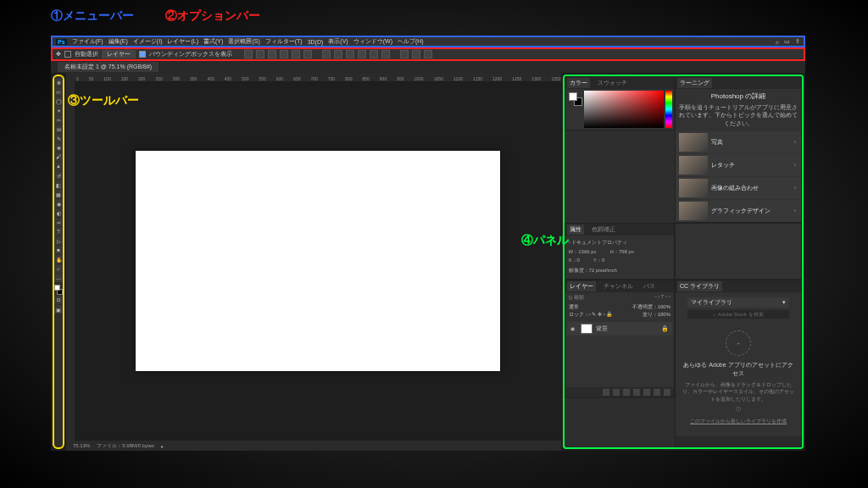 This screenshot has height=488, width=868. I want to click on auto-select-checkbox, so click(68, 54).